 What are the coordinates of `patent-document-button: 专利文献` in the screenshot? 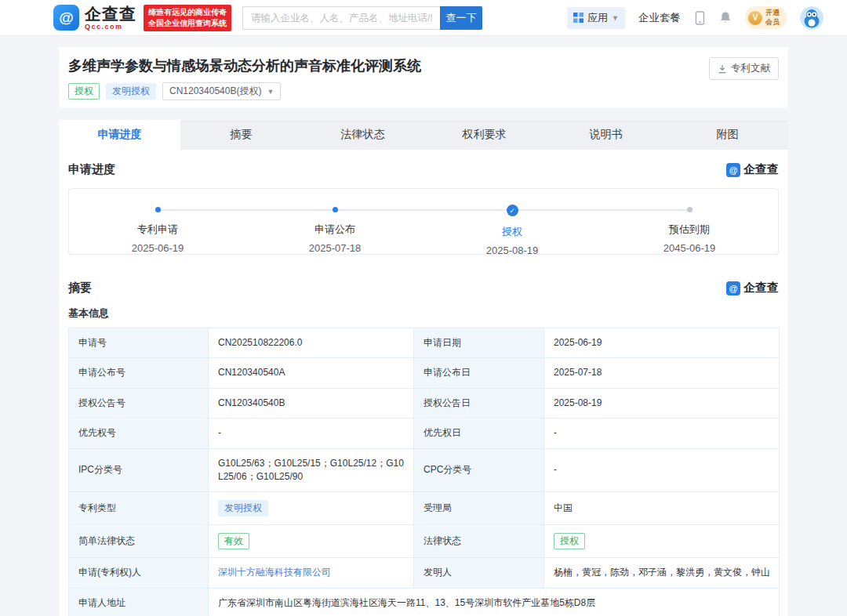 It's located at (743, 69).